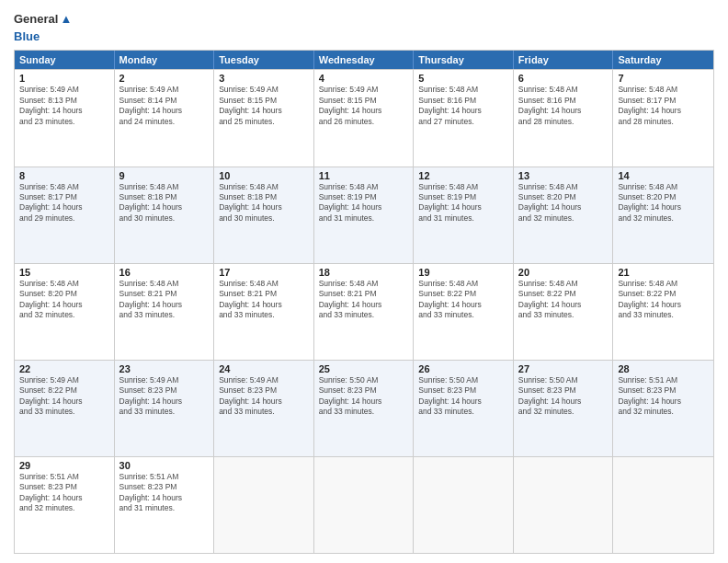 This screenshot has width=728, height=563. I want to click on calendar-cell-2-6: 21Sunrise: 5:48 AM Sunset: 8:22 PM Dayli…, so click(664, 312).